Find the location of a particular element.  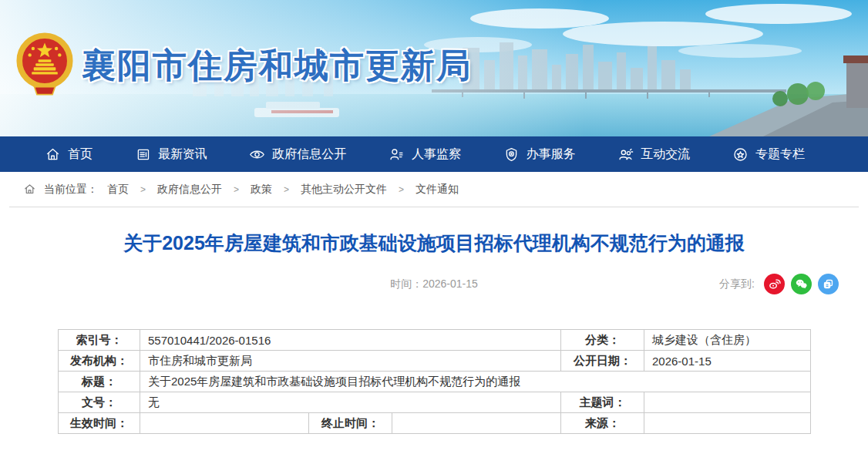

shield-target-icon is located at coordinates (512, 154).